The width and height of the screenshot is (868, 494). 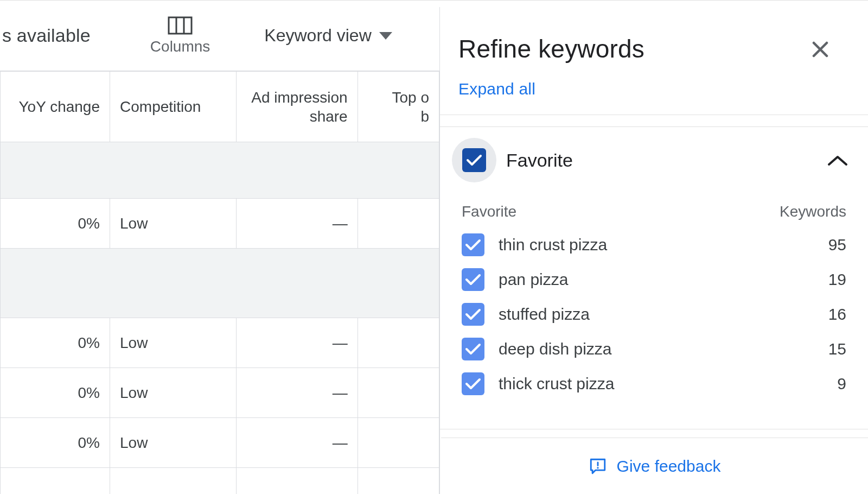 What do you see at coordinates (654, 121) in the screenshot?
I see `previous-group-peek: flour, bread, cheese, baking powder, yog…` at bounding box center [654, 121].